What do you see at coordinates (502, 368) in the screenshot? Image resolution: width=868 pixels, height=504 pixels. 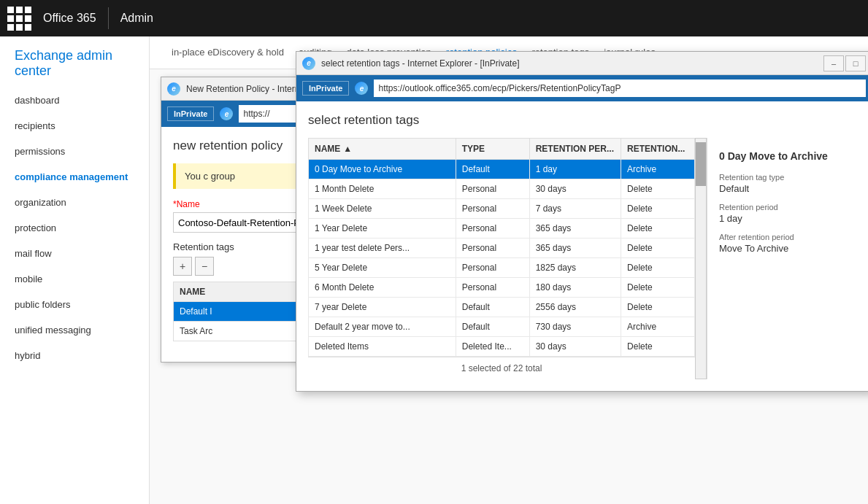 I see `ie2-table-footer: 1 selected of 22 total` at bounding box center [502, 368].